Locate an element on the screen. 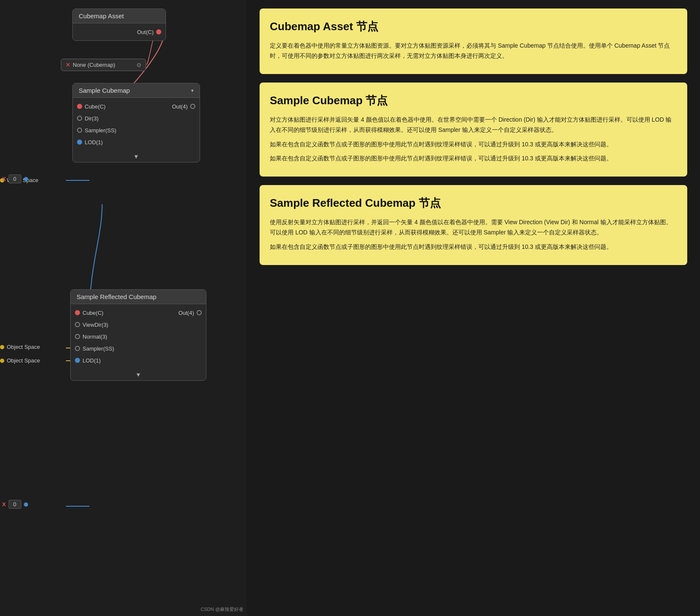 The width and height of the screenshot is (700, 616). sample-reflected-info-p1: 使用反射矢量对立方体贴图进行采样，并返回一个矢量 4 颜色值以在着色器中使用。需… is located at coordinates (473, 228).